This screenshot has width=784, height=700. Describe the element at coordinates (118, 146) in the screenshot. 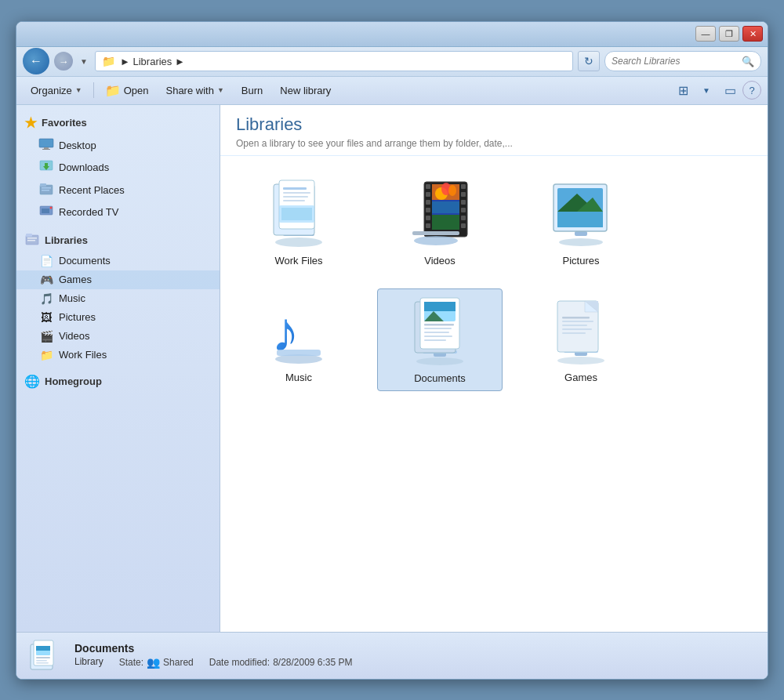

I see `sidebar-item-desktop: Desktop` at that location.